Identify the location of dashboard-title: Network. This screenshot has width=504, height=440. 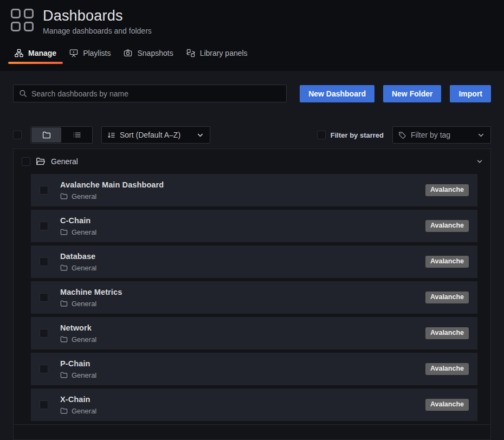
(78, 328).